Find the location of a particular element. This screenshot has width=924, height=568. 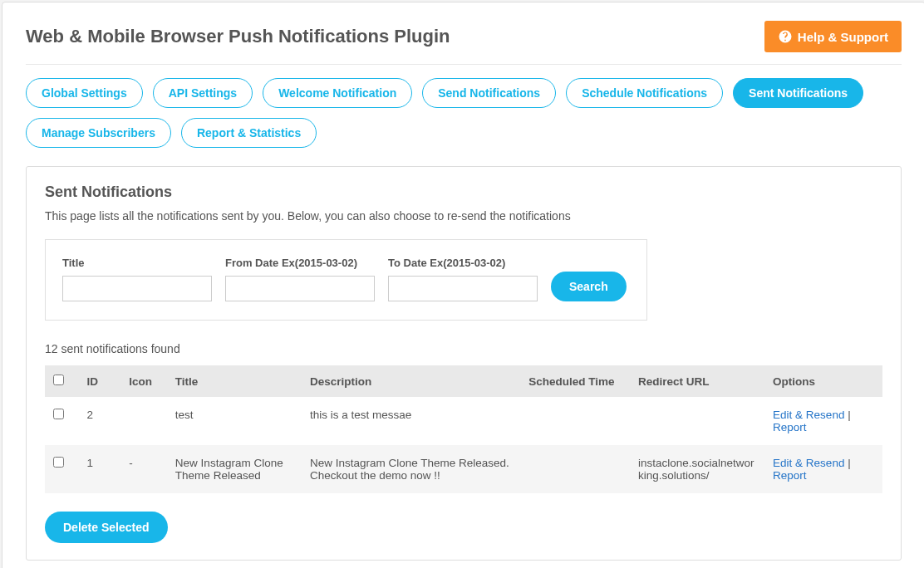

row-id: 2 is located at coordinates (100, 421).